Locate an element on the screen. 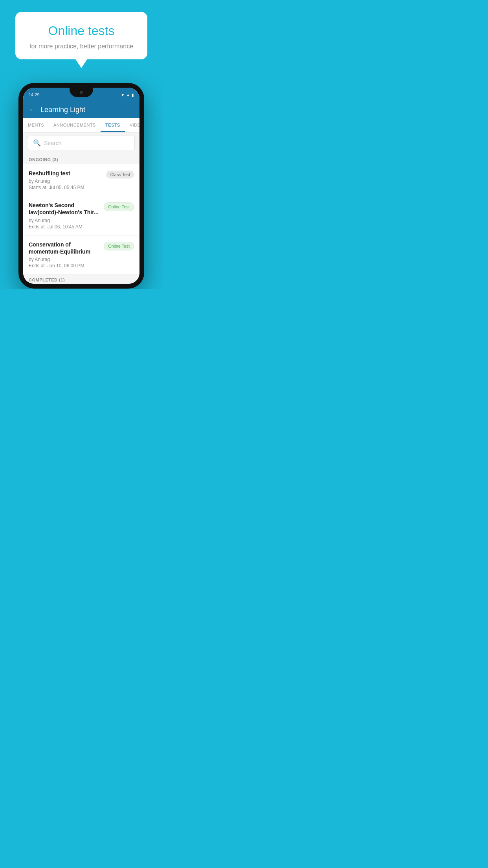 The image size is (488, 868). camera-dot is located at coordinates (81, 92).